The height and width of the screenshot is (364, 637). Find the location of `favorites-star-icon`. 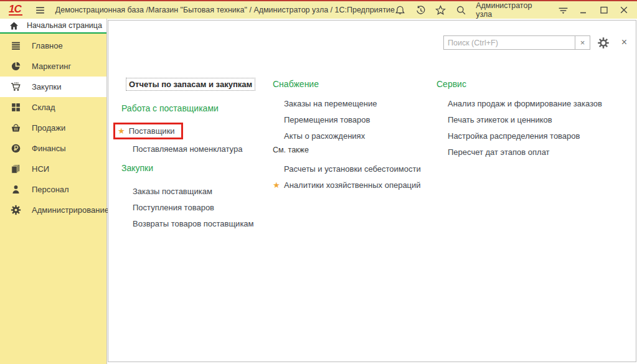

favorites-star-icon is located at coordinates (441, 10).